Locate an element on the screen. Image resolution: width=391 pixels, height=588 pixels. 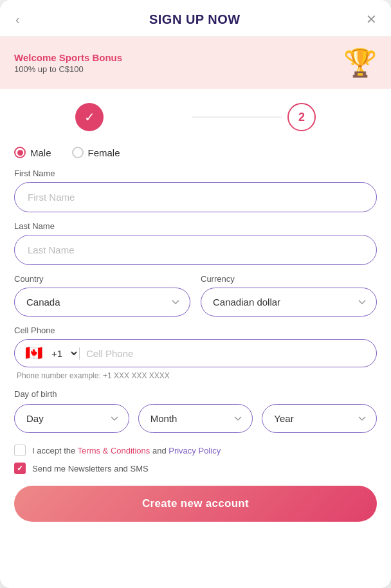
step-1-done: ✓ is located at coordinates (89, 117).